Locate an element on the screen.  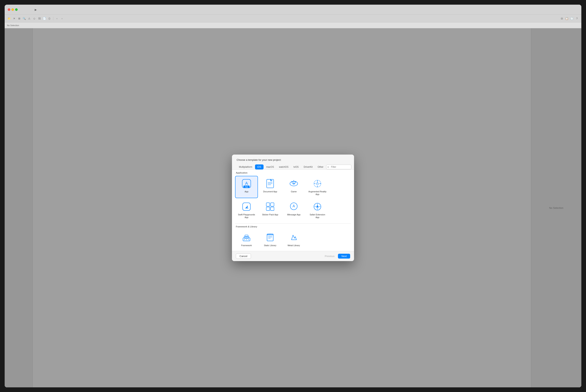
dialog-header: Choose a template for your new project: is located at coordinates (263, 160).